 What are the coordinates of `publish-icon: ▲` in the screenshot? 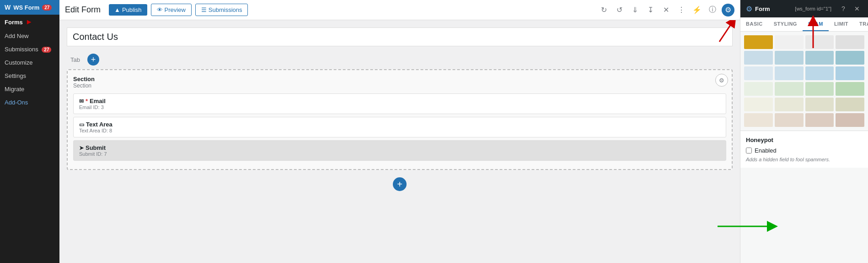 It's located at (117, 10).